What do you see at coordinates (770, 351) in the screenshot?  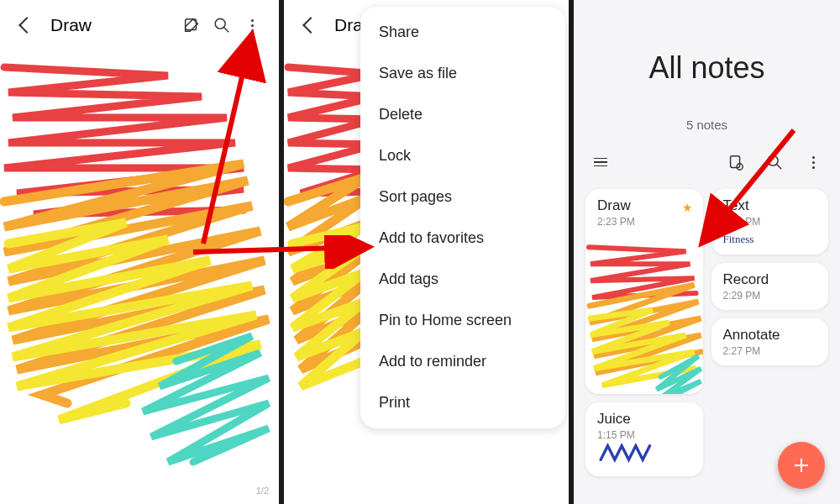 I see `card-time: 2:27 PM` at bounding box center [770, 351].